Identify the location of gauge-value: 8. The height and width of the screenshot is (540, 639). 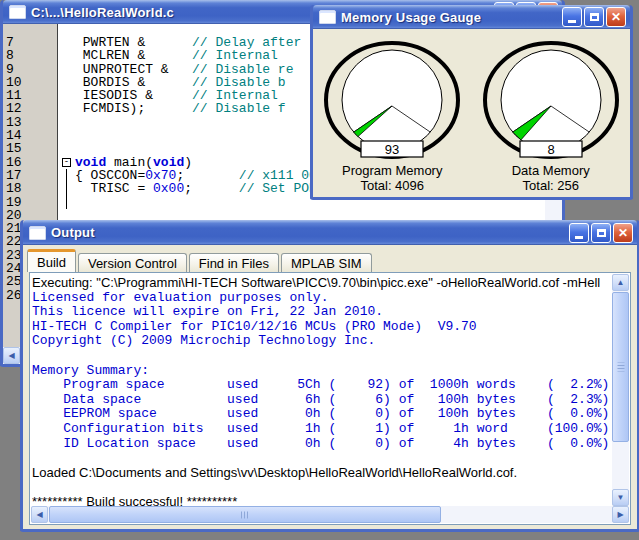
(550, 150).